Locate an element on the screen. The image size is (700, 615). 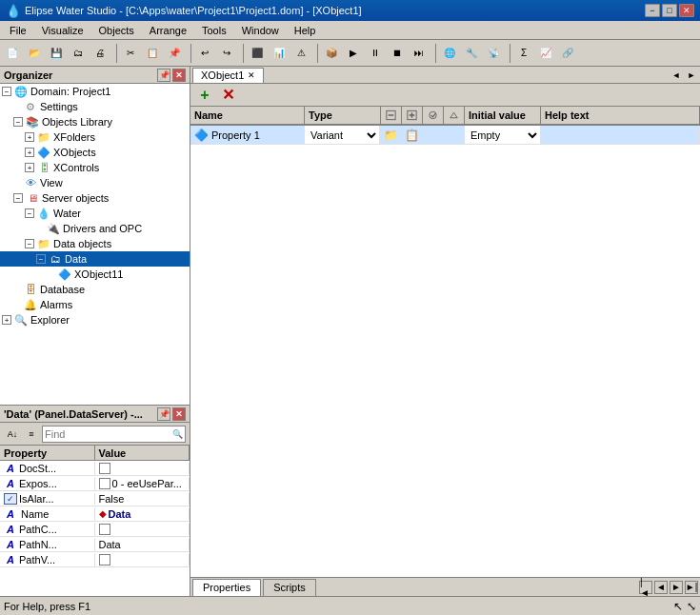
tab-xobject1: XObject1 ✕ is located at coordinates (229, 75).